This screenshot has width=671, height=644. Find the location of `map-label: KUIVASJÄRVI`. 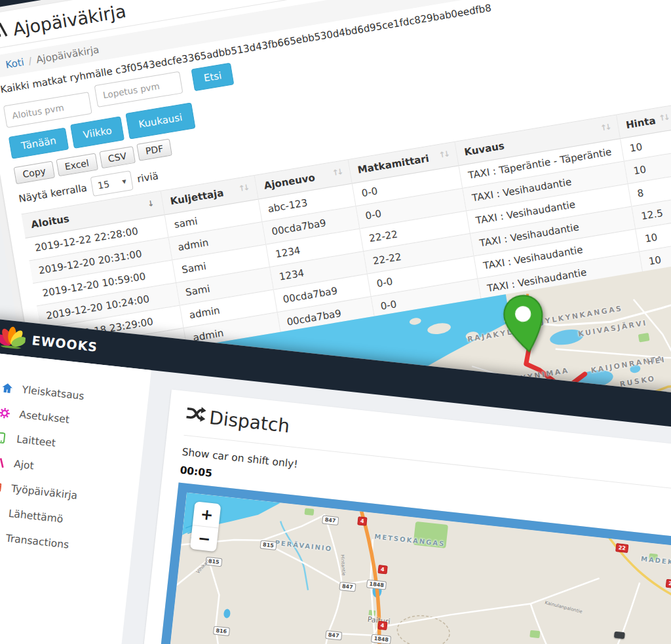

map-label: KUIVASJÄRVI is located at coordinates (612, 328).